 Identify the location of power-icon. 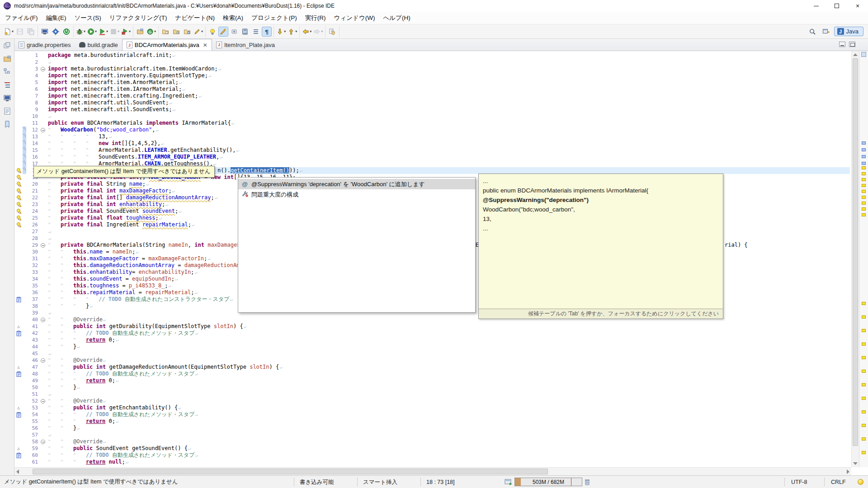
(66, 32).